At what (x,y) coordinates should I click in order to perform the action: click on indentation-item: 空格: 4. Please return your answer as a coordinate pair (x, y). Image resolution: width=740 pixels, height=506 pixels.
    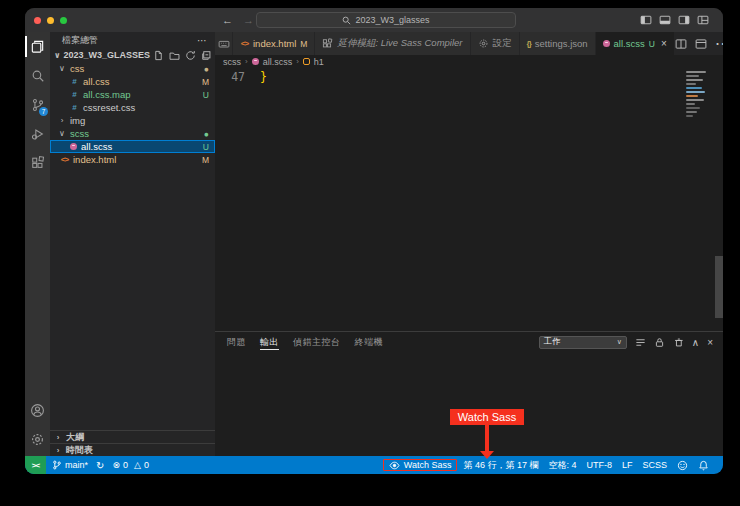
    Looking at the image, I should click on (562, 466).